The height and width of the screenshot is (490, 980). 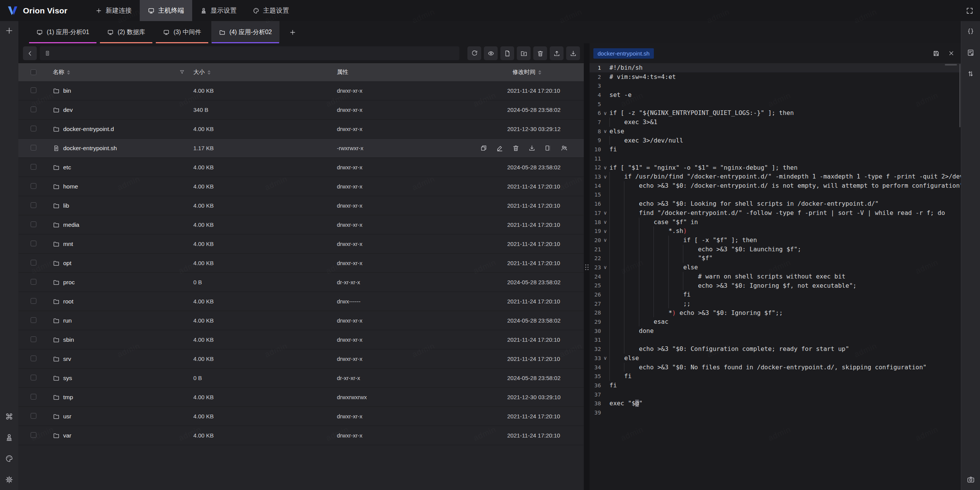 I want to click on add-tab-button, so click(x=292, y=32).